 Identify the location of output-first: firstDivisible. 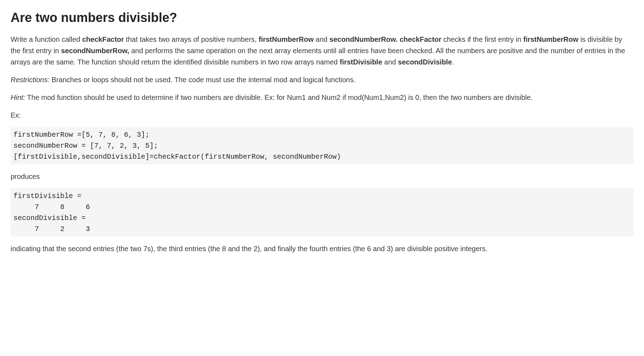
(361, 62).